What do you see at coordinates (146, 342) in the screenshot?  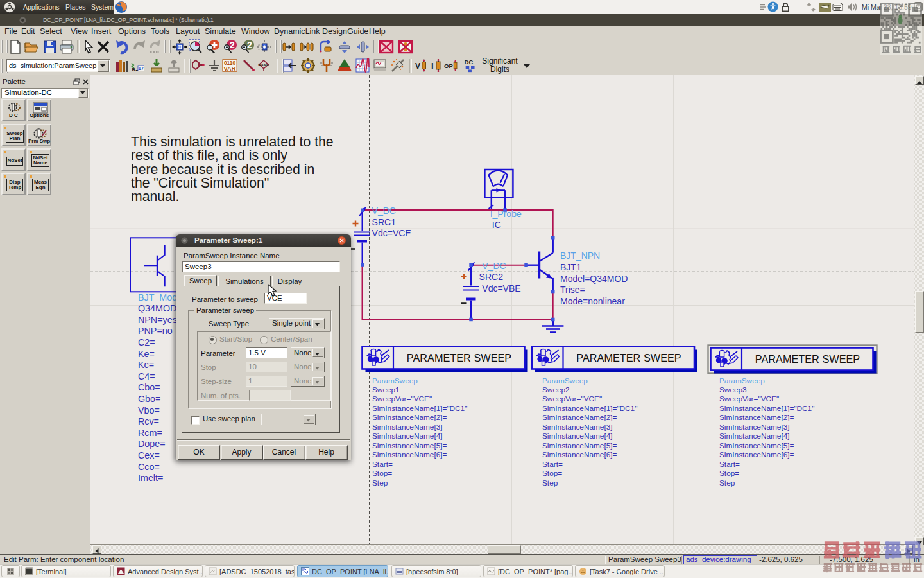 I see `svg-text: C2=` at bounding box center [146, 342].